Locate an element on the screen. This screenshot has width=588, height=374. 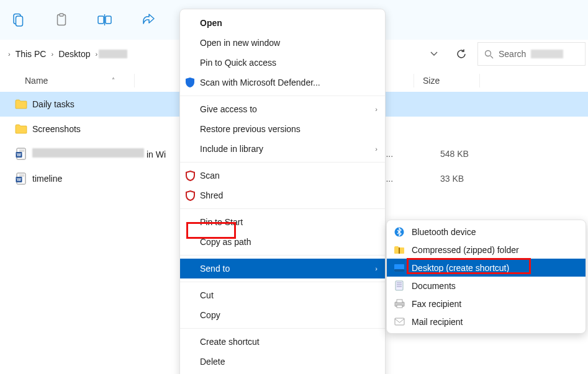
ctx-shred: Shred is located at coordinates (283, 195).